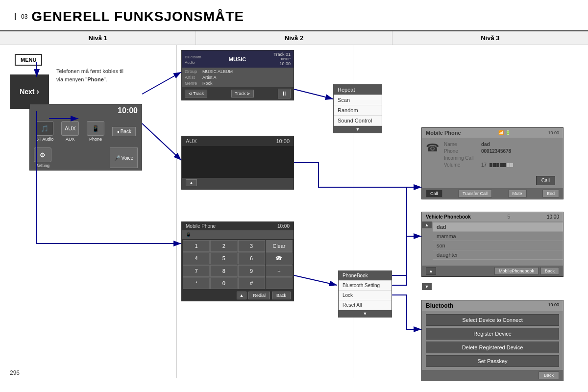 The width and height of the screenshot is (588, 392). Describe the element at coordinates (549, 375) in the screenshot. I see `bt-menu-back-btn: Back` at that location.